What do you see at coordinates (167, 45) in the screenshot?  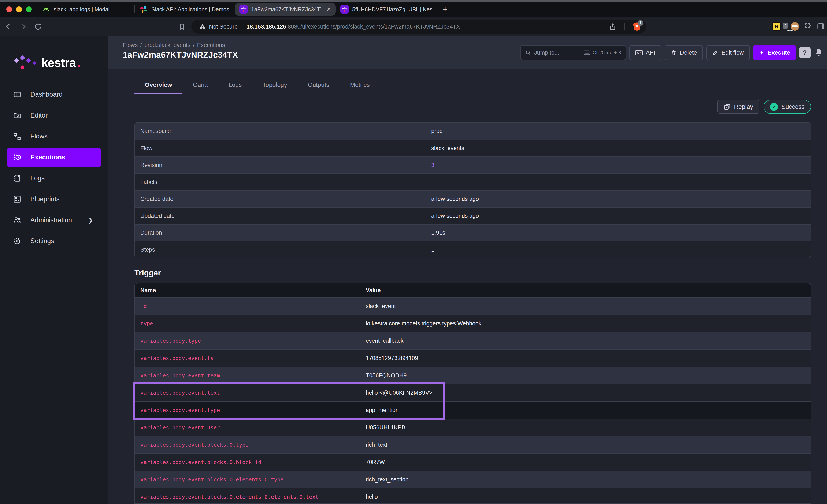 I see `breadcrumb-namespace: prod.slack_events` at bounding box center [167, 45].